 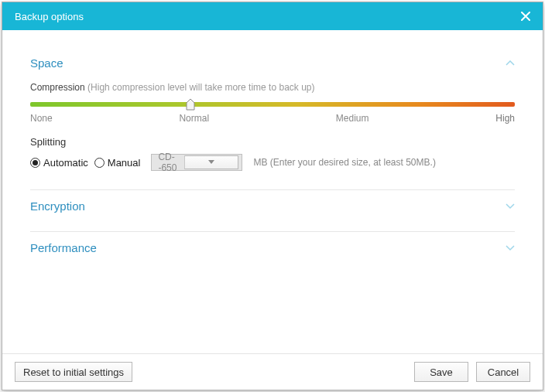 What do you see at coordinates (272, 371) in the screenshot?
I see `footer: Reset to initial settings Save Cancel` at bounding box center [272, 371].